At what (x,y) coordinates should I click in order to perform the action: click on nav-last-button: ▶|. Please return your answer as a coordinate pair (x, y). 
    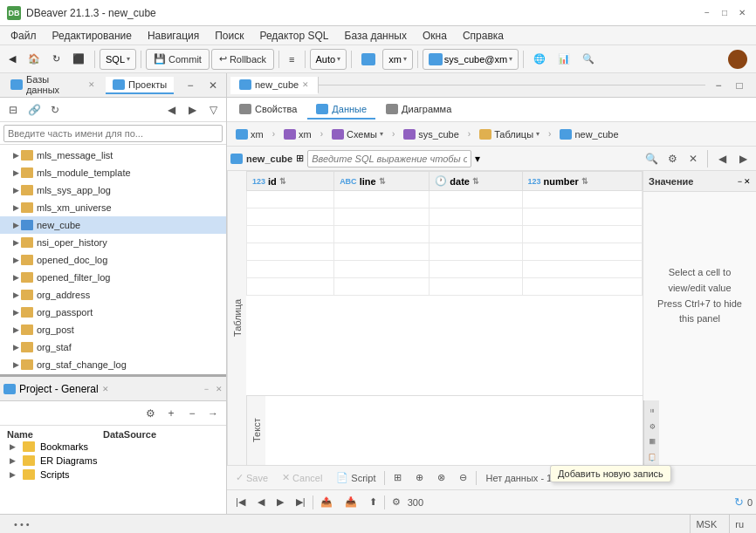
    Looking at the image, I should click on (300, 502).